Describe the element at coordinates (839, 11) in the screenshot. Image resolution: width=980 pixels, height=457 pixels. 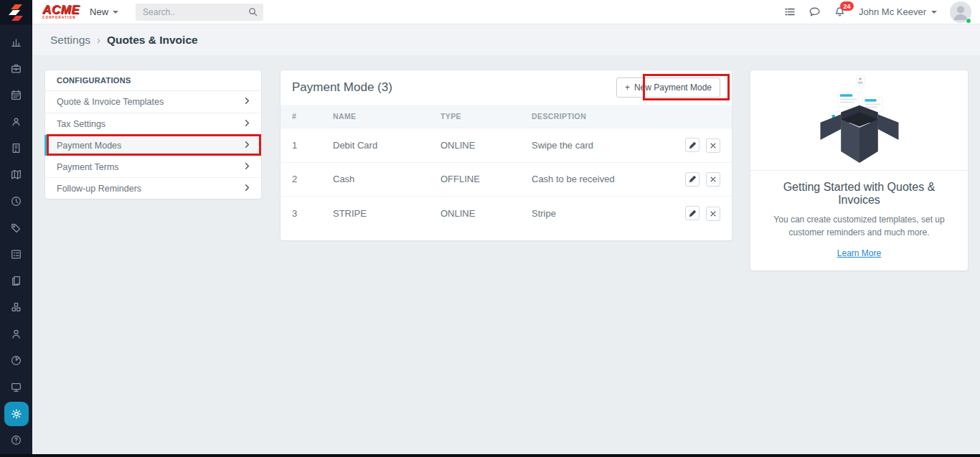
I see `notifications-button: 24` at that location.